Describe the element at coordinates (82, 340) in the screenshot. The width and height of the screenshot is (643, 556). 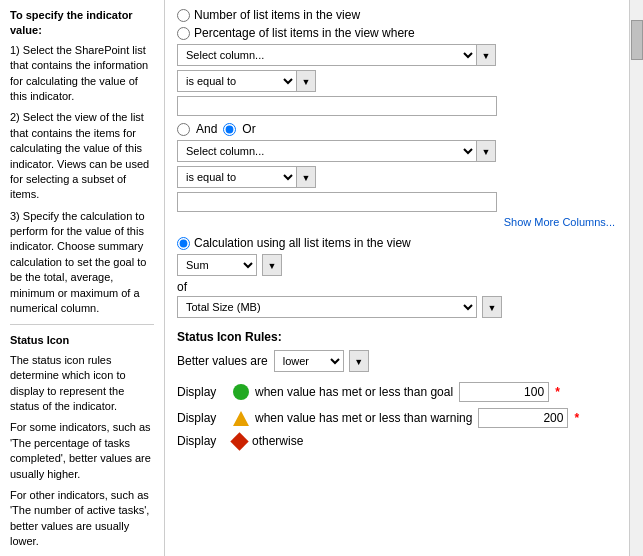
I see `sidebar-title-2: Status Icon` at that location.